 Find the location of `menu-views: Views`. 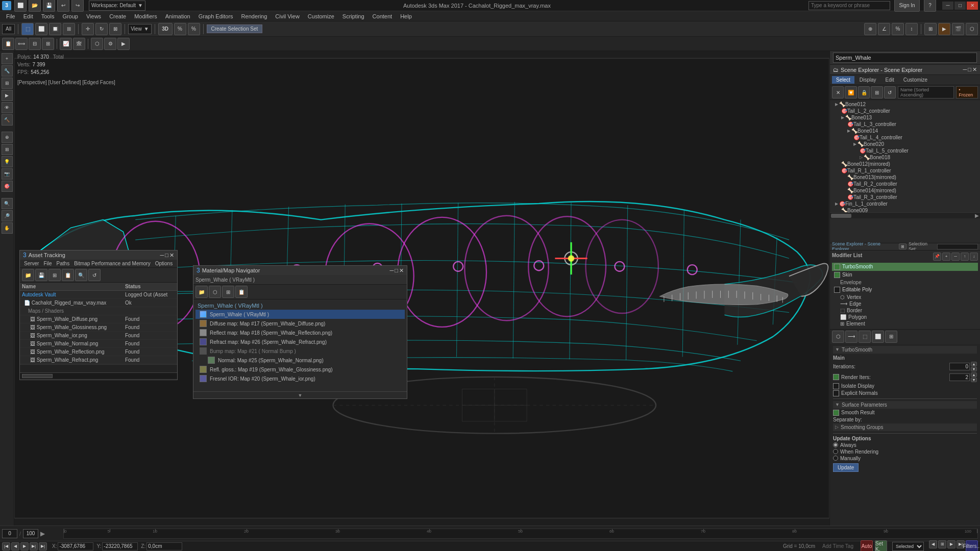

menu-views: Views is located at coordinates (94, 16).